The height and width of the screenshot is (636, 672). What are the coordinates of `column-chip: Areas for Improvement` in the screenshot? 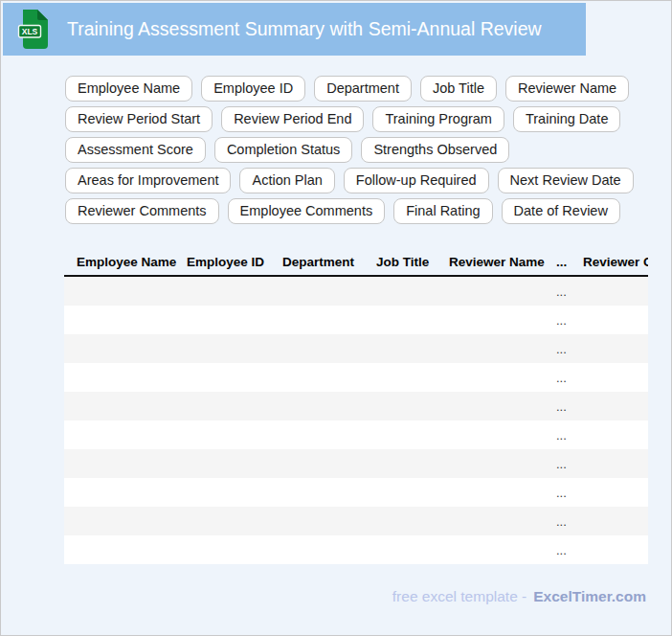 It's located at (147, 180).